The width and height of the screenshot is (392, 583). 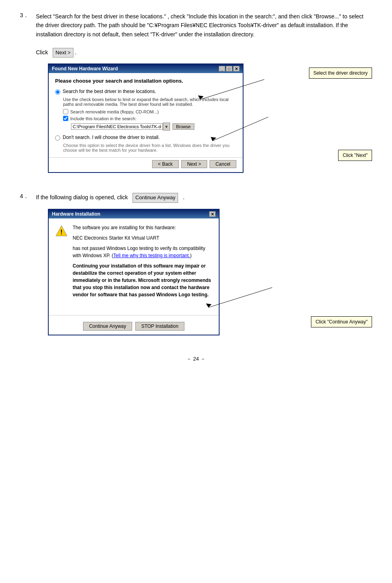 I want to click on step-4-text: If the following dialog is opened, click…, so click(x=204, y=198).